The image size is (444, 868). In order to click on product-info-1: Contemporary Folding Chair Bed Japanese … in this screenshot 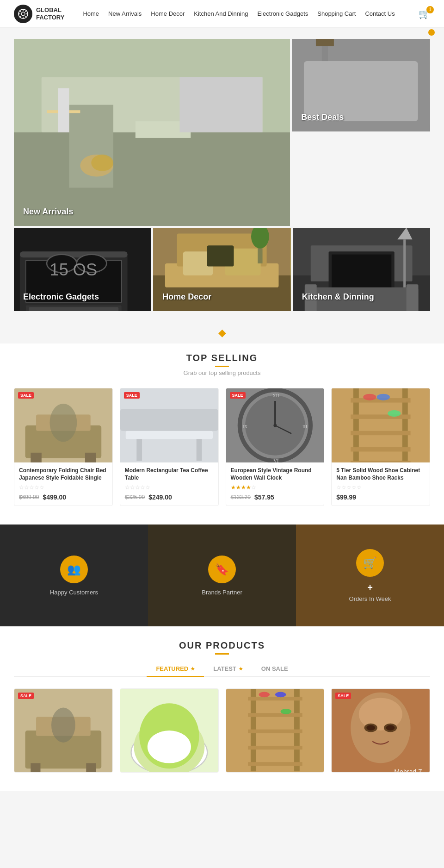, I will do `click(63, 484)`.